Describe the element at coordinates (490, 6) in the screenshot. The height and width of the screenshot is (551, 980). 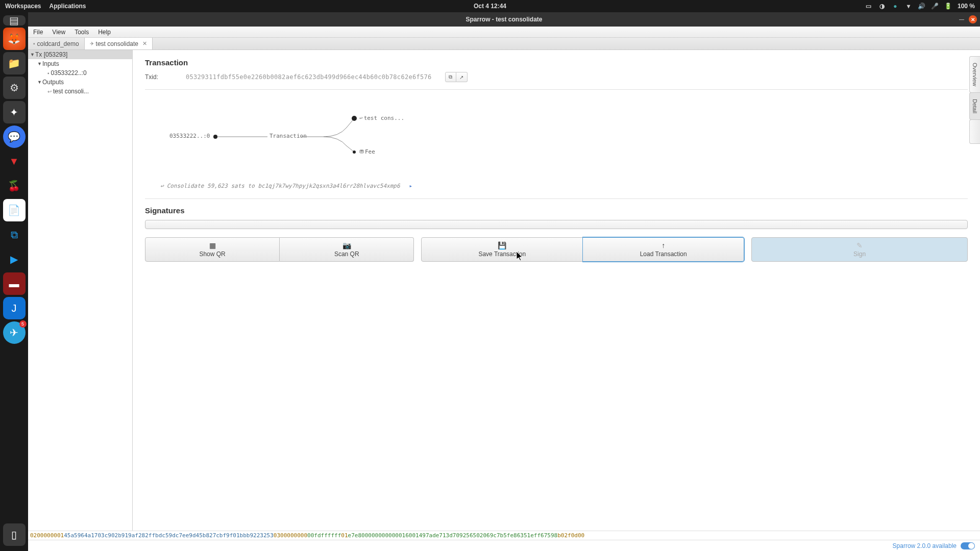
I see `os-topbar: Workspaces Applications Oct 4 12:44 ▭ ◑ …` at that location.